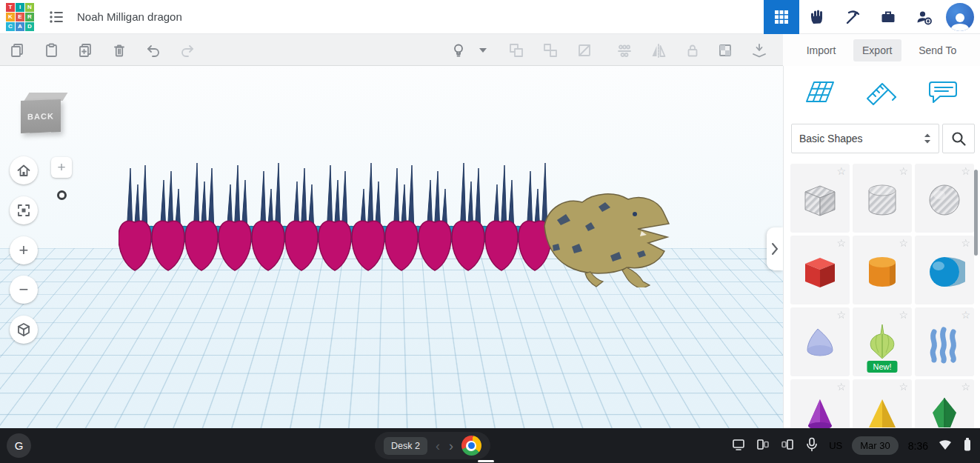 The image size is (980, 463). What do you see at coordinates (335, 246) in the screenshot?
I see `dragon-body-segments` at bounding box center [335, 246].